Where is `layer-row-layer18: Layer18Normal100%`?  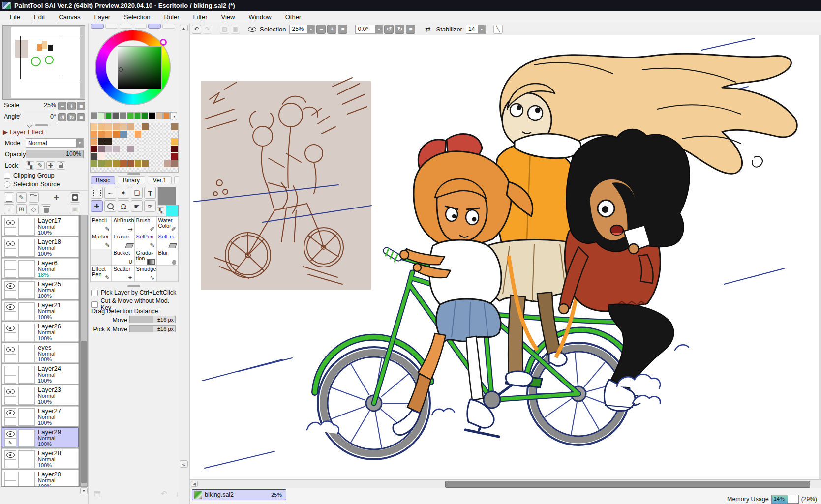 layer-row-layer18: Layer18Normal100% is located at coordinates (40, 247).